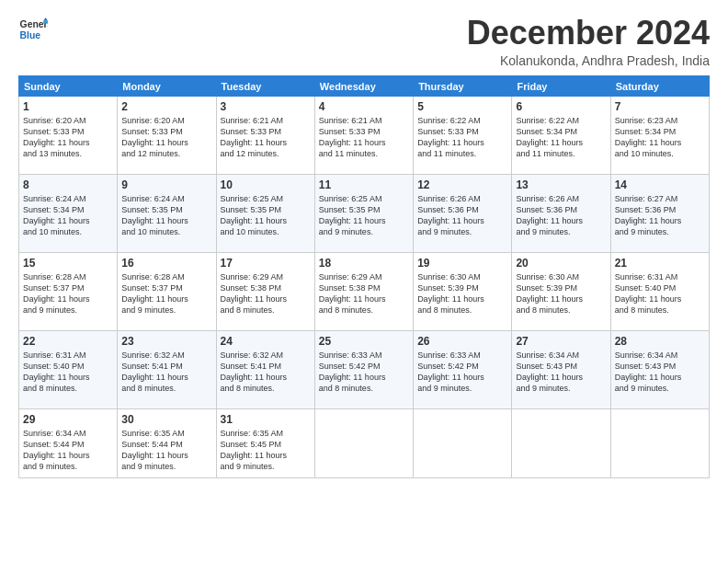 Image resolution: width=728 pixels, height=563 pixels. I want to click on calendar-cell: 5Sunrise: 6:22 AMSunset: 5:33 PMDaylight…, so click(463, 134).